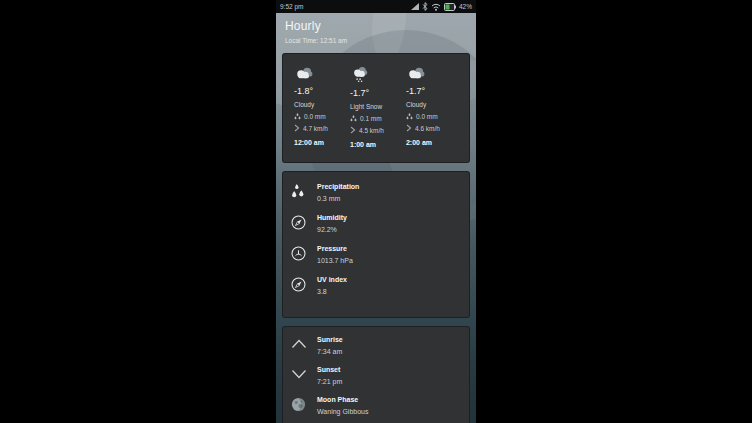 The height and width of the screenshot is (423, 752). Describe the element at coordinates (425, 6) in the screenshot. I see `bluetooth-icon` at that location.